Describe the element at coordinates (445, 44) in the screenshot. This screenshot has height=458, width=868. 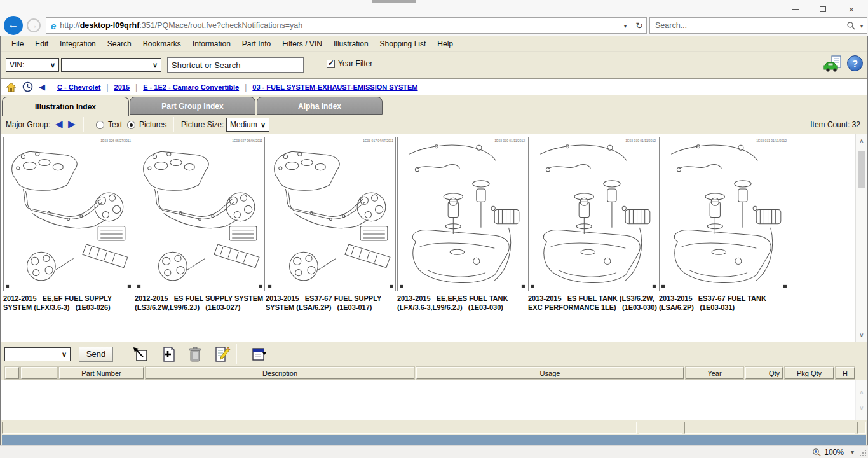
I see `menu-help: Help` at that location.